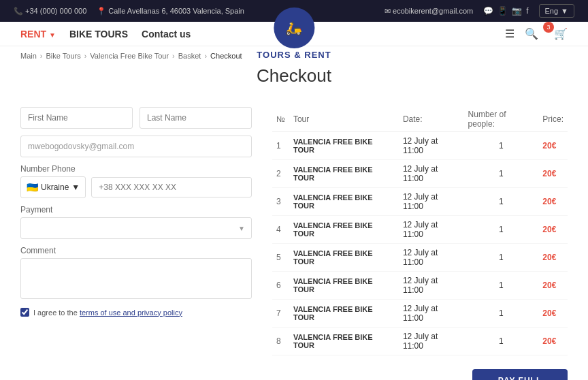 This screenshot has width=588, height=380. I want to click on comment-label: Comment, so click(136, 251).